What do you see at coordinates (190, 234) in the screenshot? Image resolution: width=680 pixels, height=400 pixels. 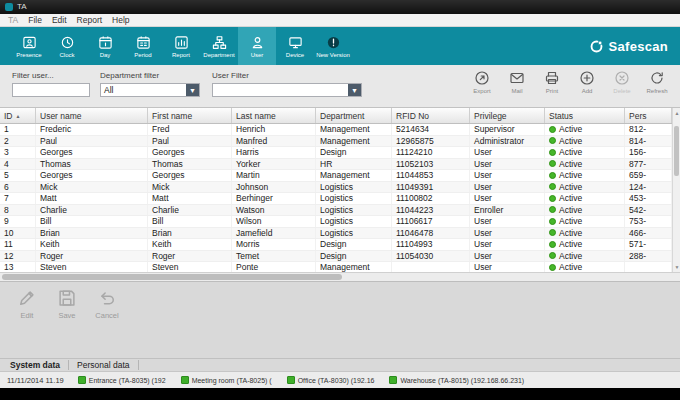 I see `cell-first-name: Brian` at bounding box center [190, 234].